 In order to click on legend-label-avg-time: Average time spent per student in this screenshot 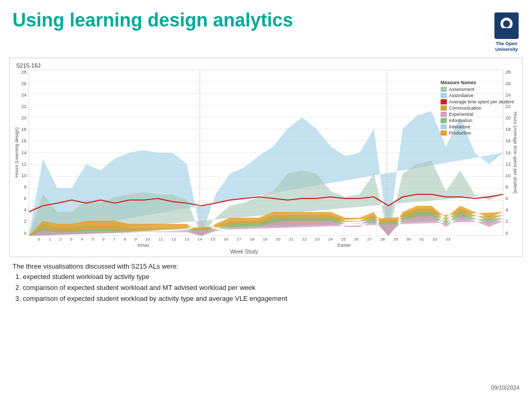, I will do `click(481, 102)`.